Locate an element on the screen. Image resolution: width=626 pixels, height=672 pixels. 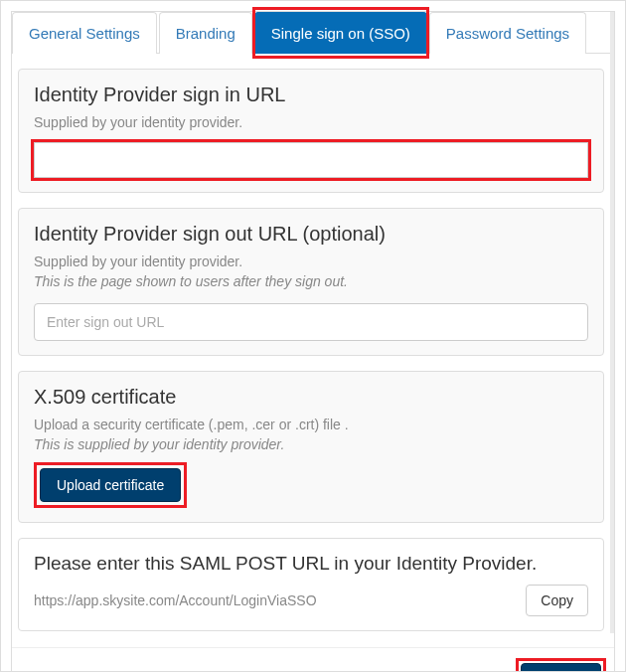
label-saml-title: Please enter this SAML POST URL in your … is located at coordinates (311, 564).